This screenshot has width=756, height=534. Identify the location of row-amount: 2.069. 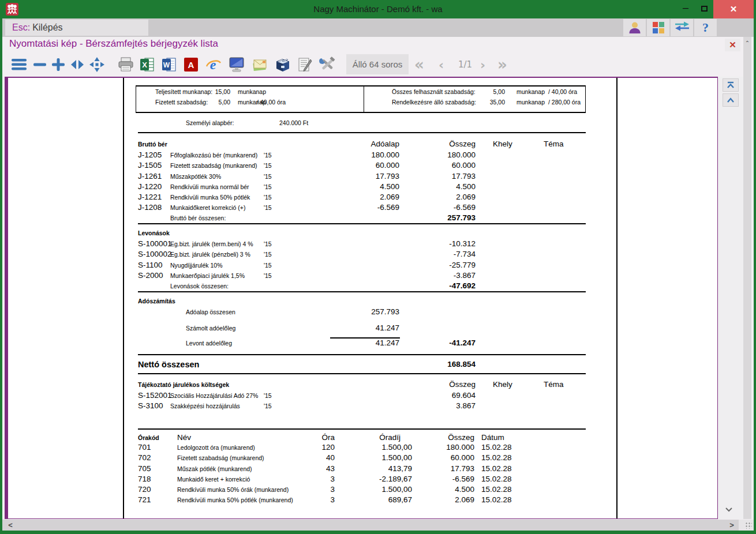
(440, 500).